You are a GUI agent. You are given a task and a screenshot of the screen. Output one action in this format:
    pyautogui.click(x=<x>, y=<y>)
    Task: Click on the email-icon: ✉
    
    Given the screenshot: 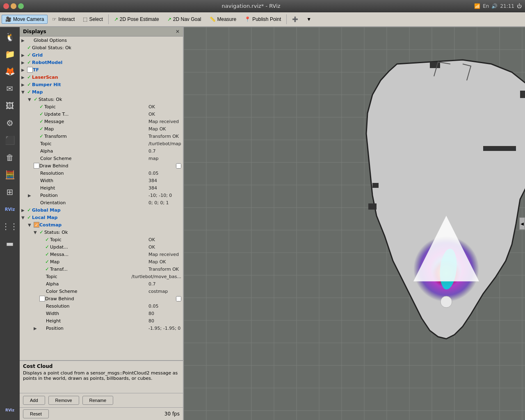 What is the action you would take?
    pyautogui.click(x=10, y=89)
    